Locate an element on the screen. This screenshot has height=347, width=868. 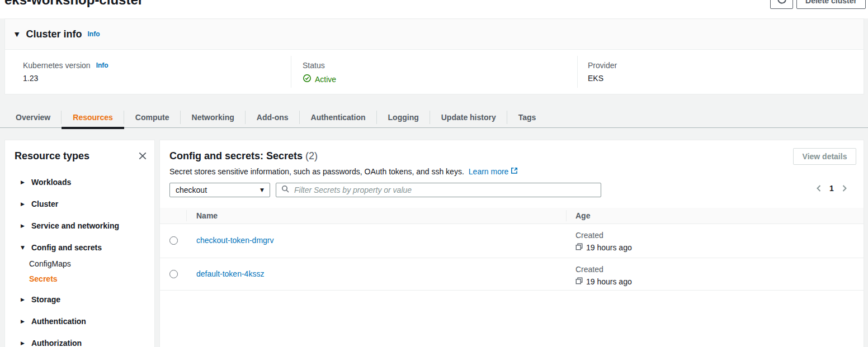
provider-value: EKS is located at coordinates (596, 78).